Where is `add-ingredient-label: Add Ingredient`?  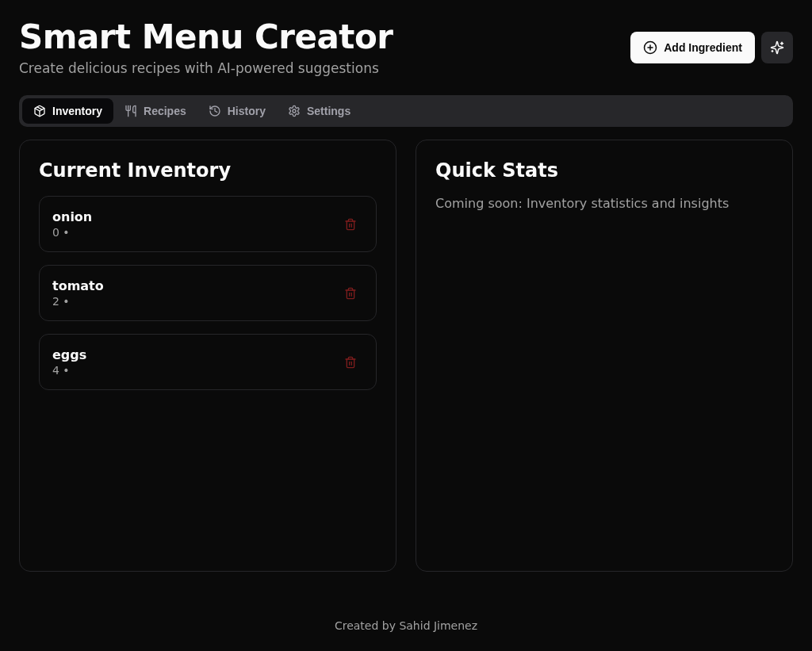 add-ingredient-label: Add Ingredient is located at coordinates (703, 48).